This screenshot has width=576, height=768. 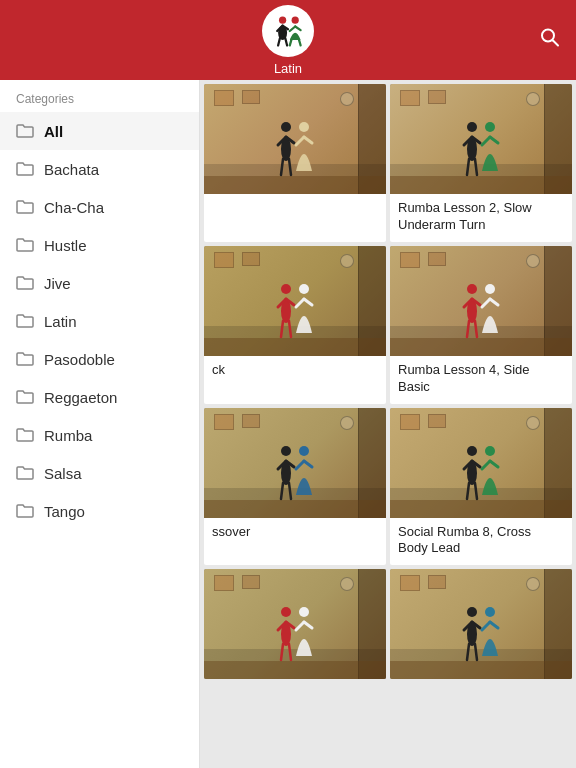 What do you see at coordinates (288, 31) in the screenshot?
I see `logo-icon` at bounding box center [288, 31].